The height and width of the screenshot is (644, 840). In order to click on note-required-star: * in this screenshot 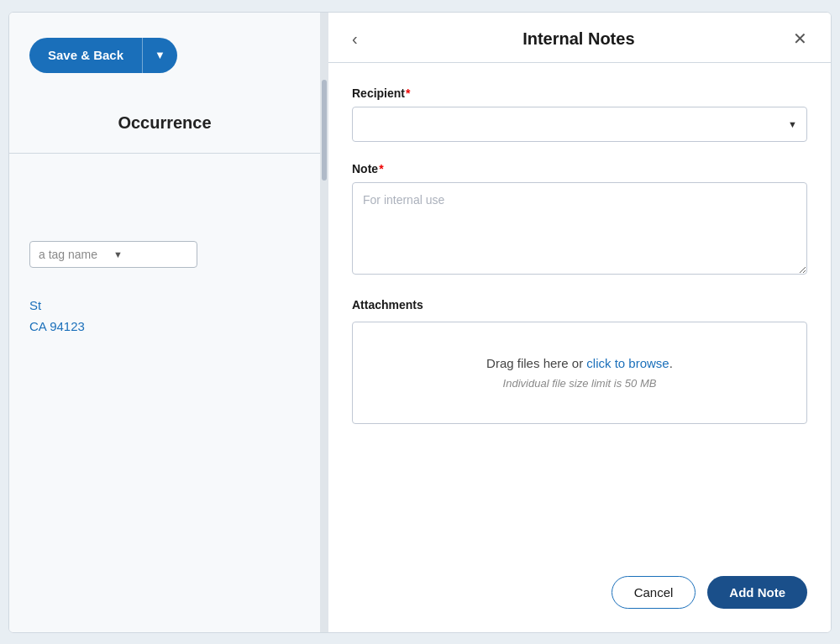, I will do `click(381, 169)`.